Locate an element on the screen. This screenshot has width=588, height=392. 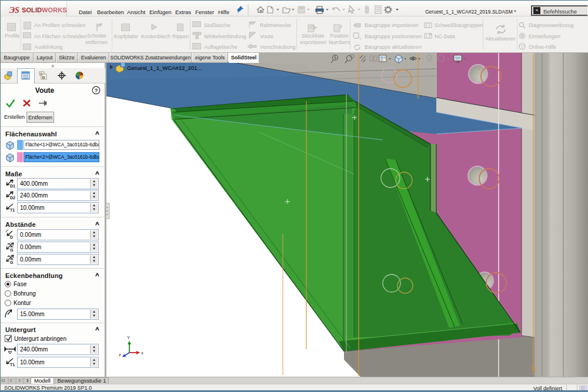
svg-text: D2 is located at coordinates (13, 197).